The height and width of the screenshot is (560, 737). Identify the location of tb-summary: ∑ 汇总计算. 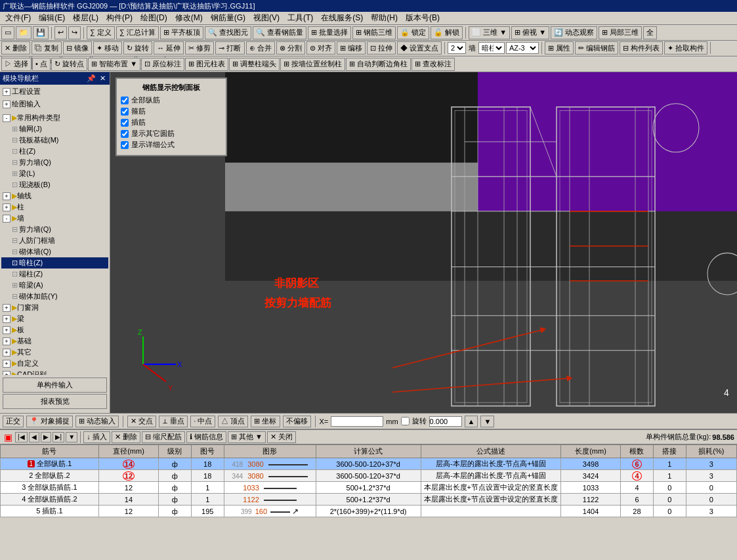
(138, 33).